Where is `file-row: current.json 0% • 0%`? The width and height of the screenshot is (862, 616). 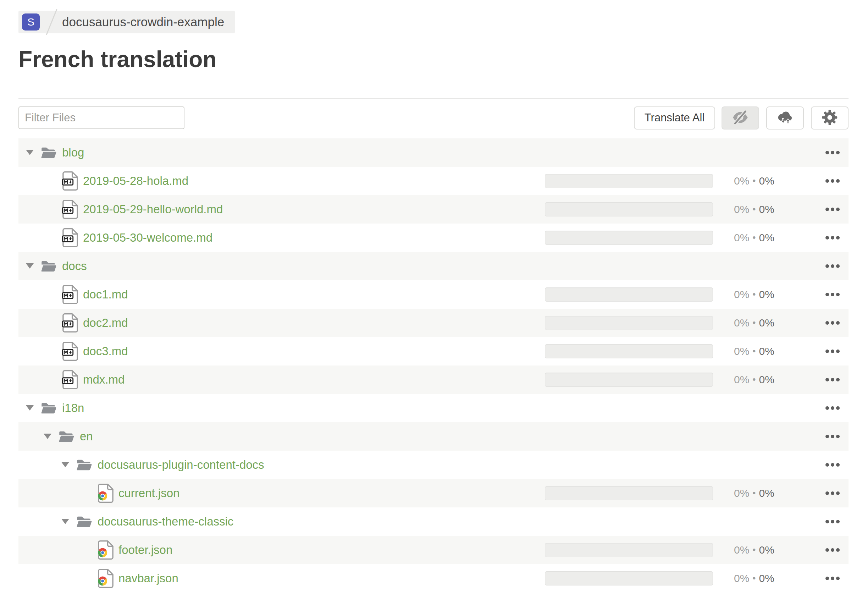
file-row: current.json 0% • 0% is located at coordinates (433, 493).